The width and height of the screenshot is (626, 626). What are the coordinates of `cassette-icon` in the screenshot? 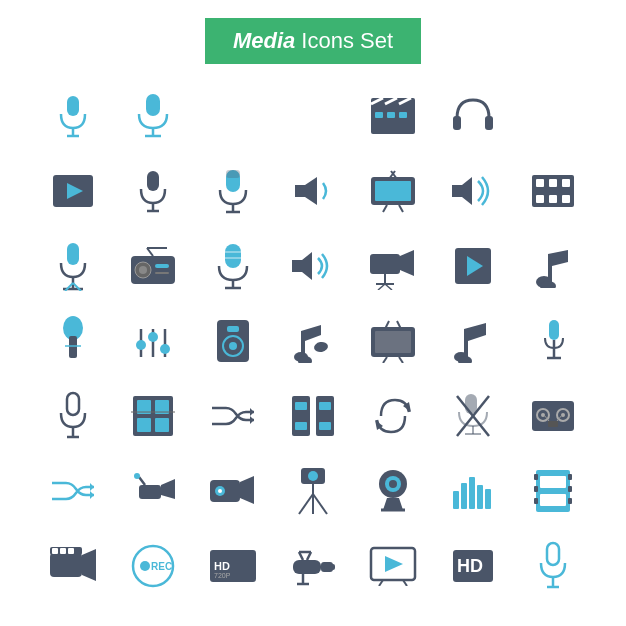 It's located at (553, 416).